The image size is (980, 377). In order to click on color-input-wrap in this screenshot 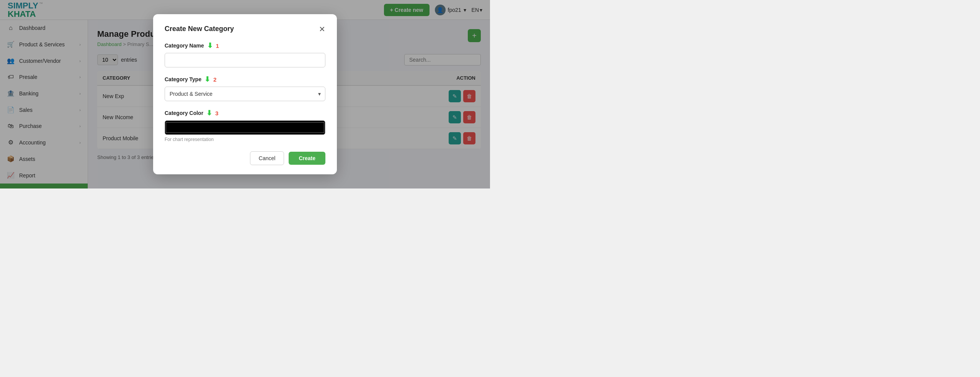, I will do `click(245, 128)`.